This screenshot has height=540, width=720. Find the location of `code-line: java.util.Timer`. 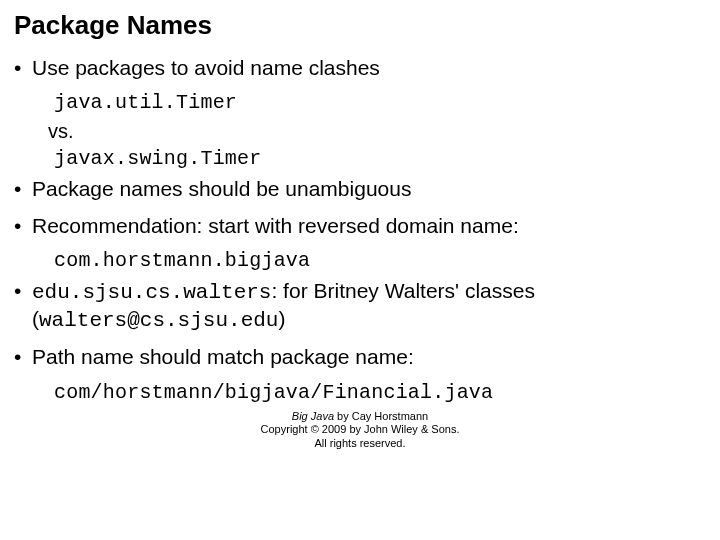

code-line: java.util.Timer is located at coordinates (380, 102).